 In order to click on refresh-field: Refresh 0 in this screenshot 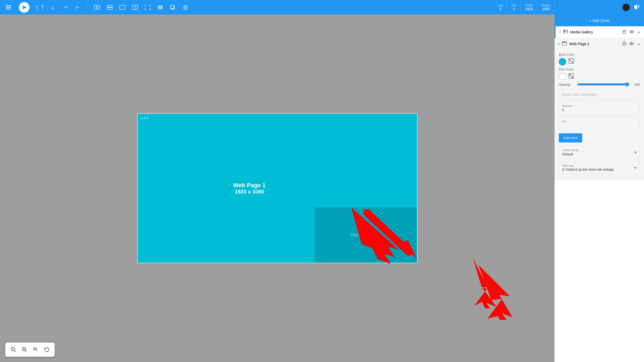, I will do `click(599, 108)`.